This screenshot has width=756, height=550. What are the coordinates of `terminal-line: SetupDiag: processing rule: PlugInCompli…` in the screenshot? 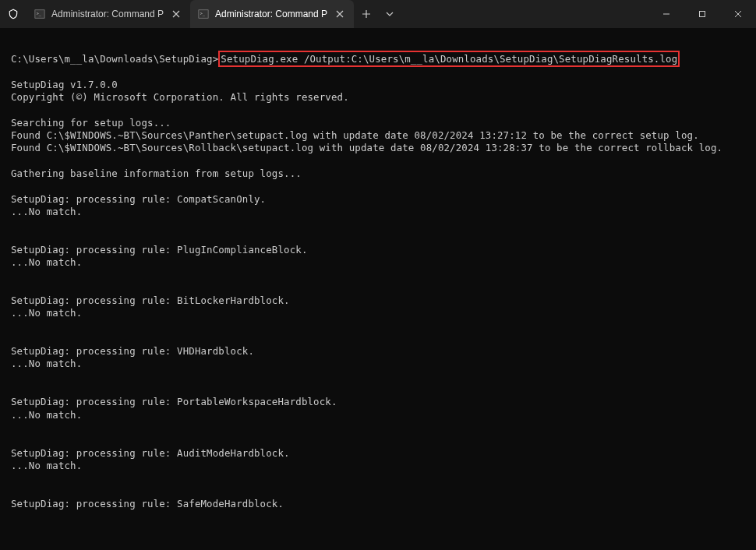 It's located at (159, 249).